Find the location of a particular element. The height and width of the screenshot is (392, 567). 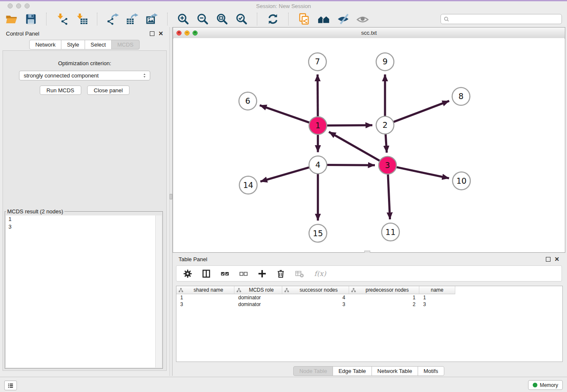

node-3: 3 is located at coordinates (388, 165).